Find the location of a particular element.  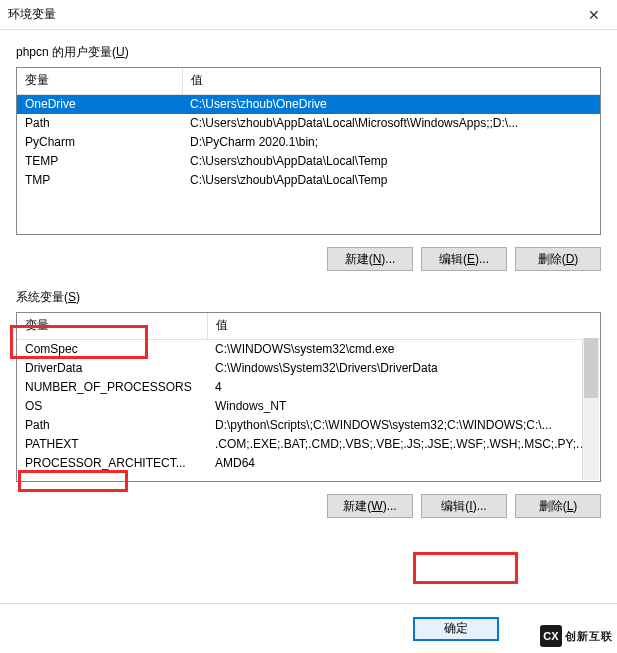

dialog-footer: 确定 取消 is located at coordinates (308, 628).